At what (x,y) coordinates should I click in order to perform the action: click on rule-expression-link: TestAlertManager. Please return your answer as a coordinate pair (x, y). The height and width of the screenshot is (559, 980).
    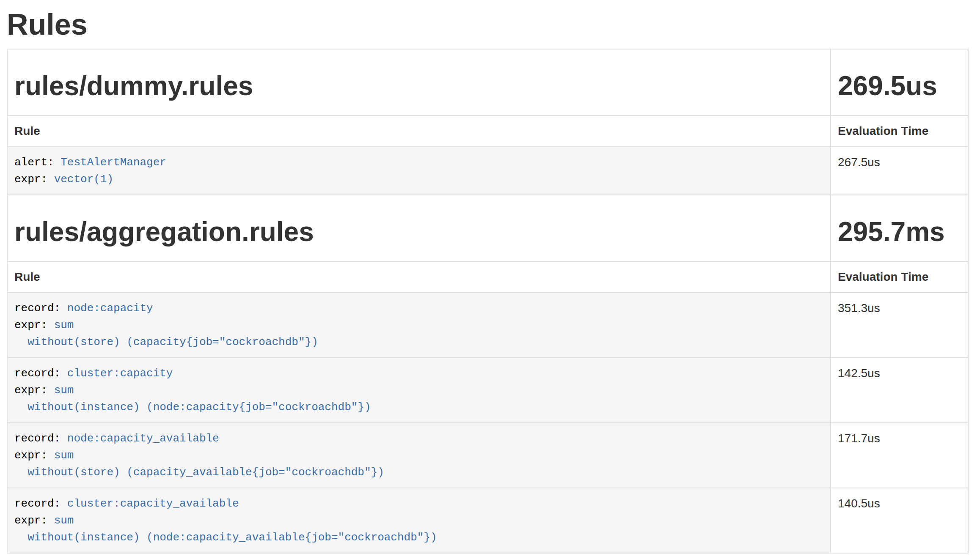
    Looking at the image, I should click on (113, 162).